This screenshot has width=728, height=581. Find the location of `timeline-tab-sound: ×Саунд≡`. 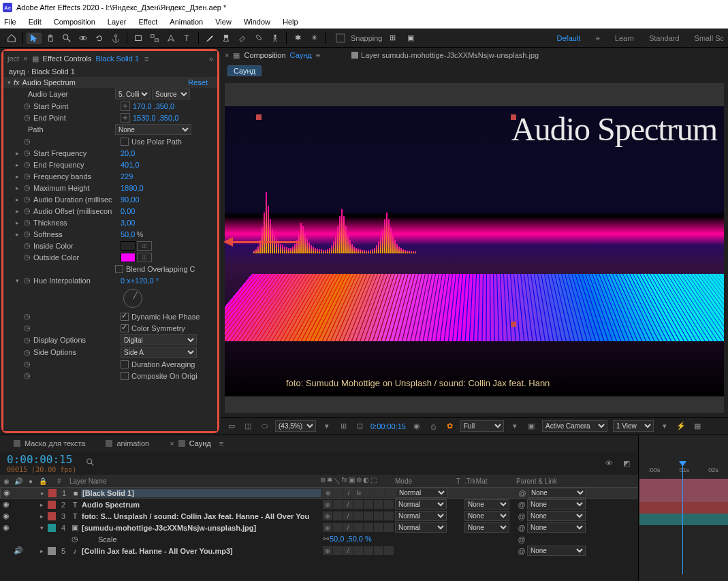

timeline-tab-sound: ×Саунд≡ is located at coordinates (196, 443).